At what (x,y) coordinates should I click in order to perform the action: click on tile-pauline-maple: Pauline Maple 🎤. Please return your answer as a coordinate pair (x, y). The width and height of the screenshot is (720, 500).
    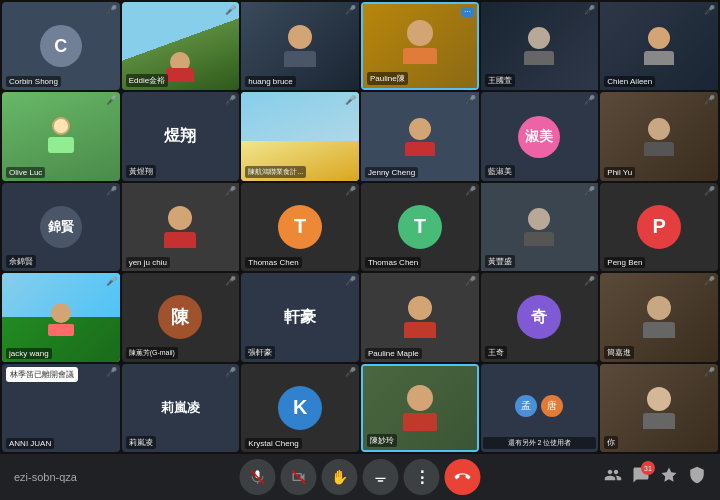
    Looking at the image, I should click on (420, 317).